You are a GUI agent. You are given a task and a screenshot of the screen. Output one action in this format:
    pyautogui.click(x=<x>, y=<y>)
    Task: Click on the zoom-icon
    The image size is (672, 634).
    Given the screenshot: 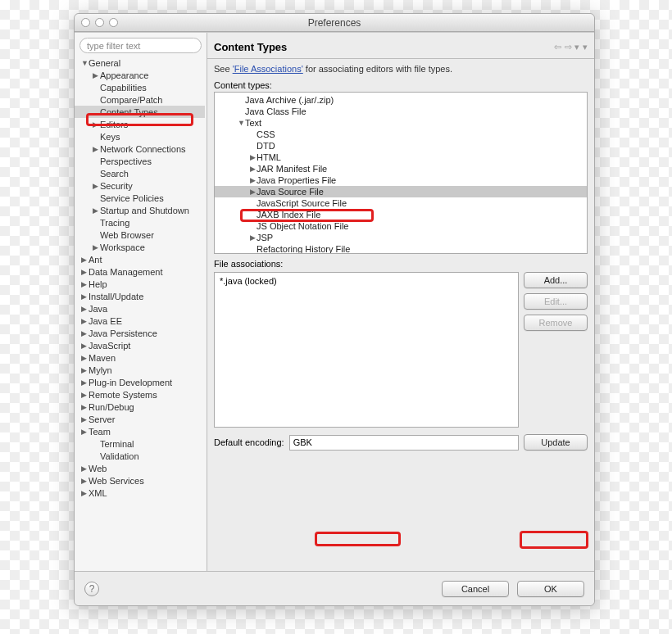 What is the action you would take?
    pyautogui.click(x=113, y=23)
    